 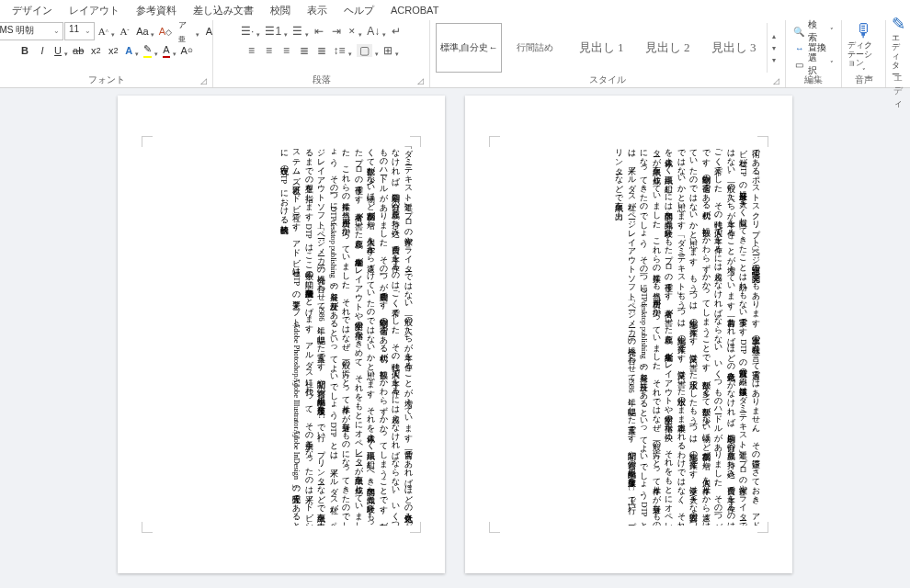 What do you see at coordinates (223, 11) in the screenshot?
I see `menu-mailings: 差し込み文書` at bounding box center [223, 11].